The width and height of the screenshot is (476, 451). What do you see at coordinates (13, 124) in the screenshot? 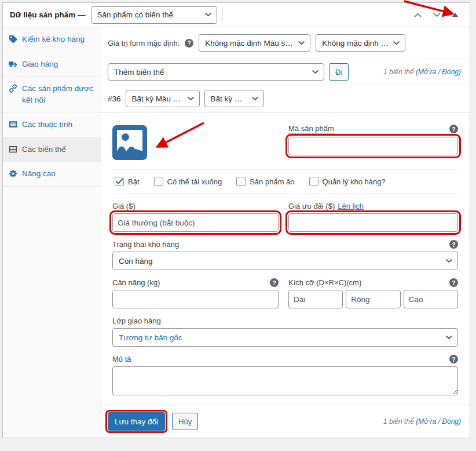
I see `list-icon` at bounding box center [13, 124].